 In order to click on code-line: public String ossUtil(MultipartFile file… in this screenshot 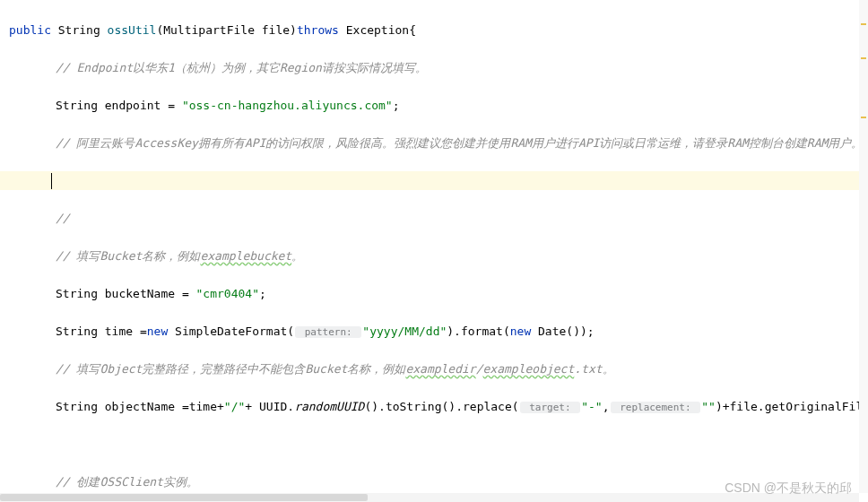, I will do `click(438, 30)`.